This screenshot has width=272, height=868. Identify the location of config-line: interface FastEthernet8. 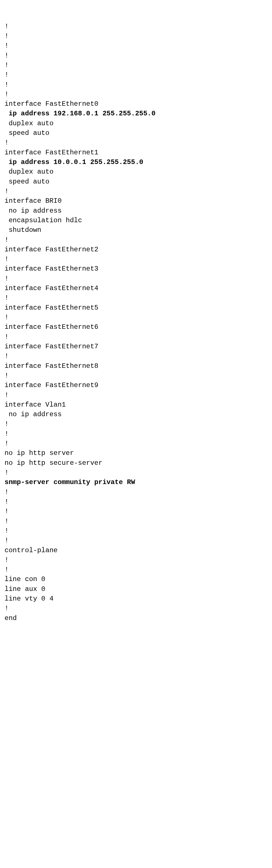
(51, 366).